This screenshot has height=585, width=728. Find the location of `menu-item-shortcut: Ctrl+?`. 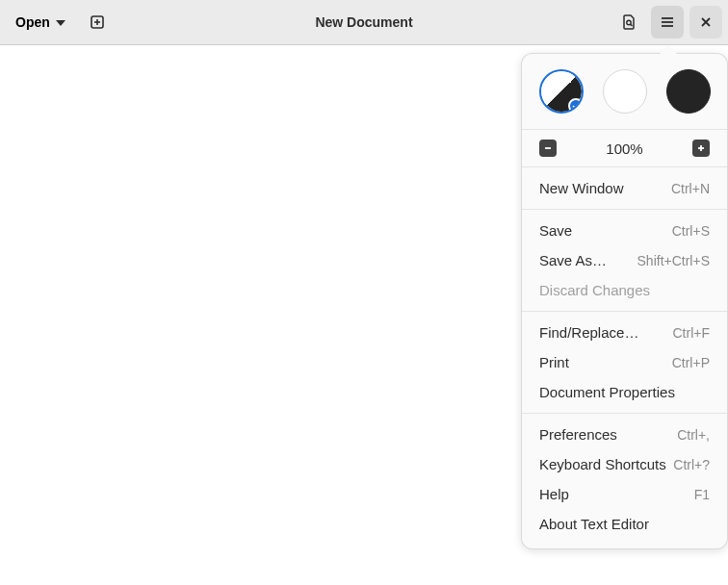

menu-item-shortcut: Ctrl+? is located at coordinates (691, 465).